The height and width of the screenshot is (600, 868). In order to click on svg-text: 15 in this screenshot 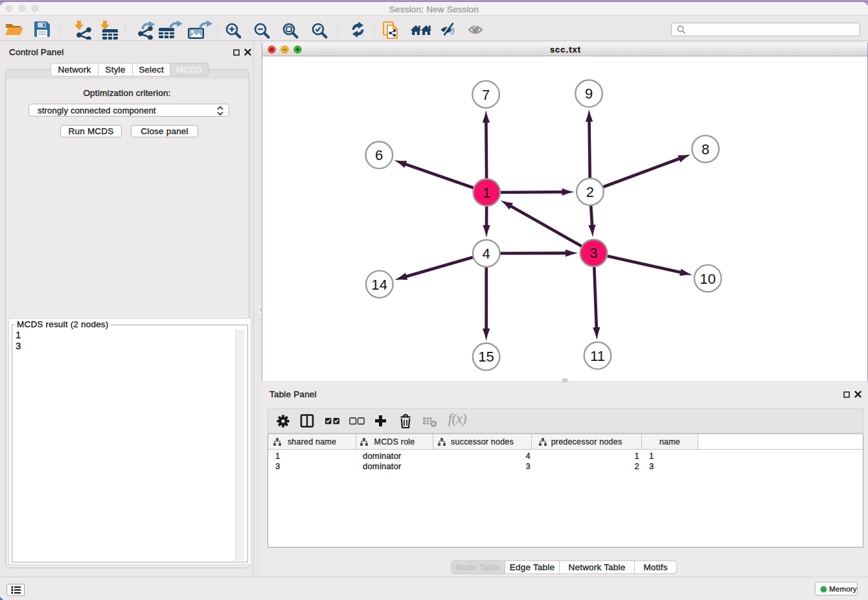, I will do `click(486, 356)`.